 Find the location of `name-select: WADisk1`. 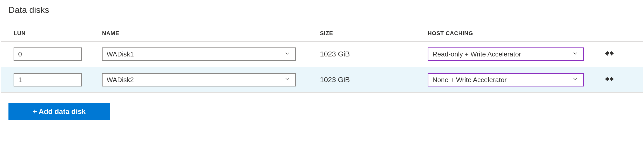

name-select: WADisk1 is located at coordinates (199, 54).